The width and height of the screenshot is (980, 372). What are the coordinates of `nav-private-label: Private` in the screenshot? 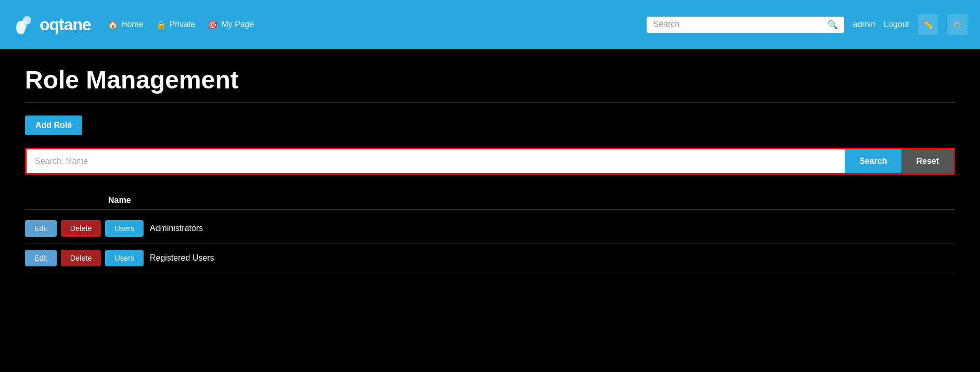 It's located at (183, 24).